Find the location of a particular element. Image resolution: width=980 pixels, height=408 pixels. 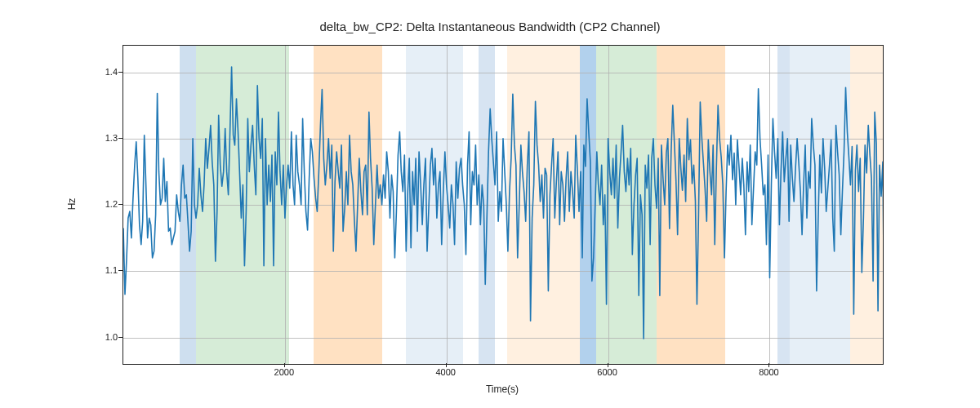

x-tick-label: 8000 is located at coordinates (768, 372).